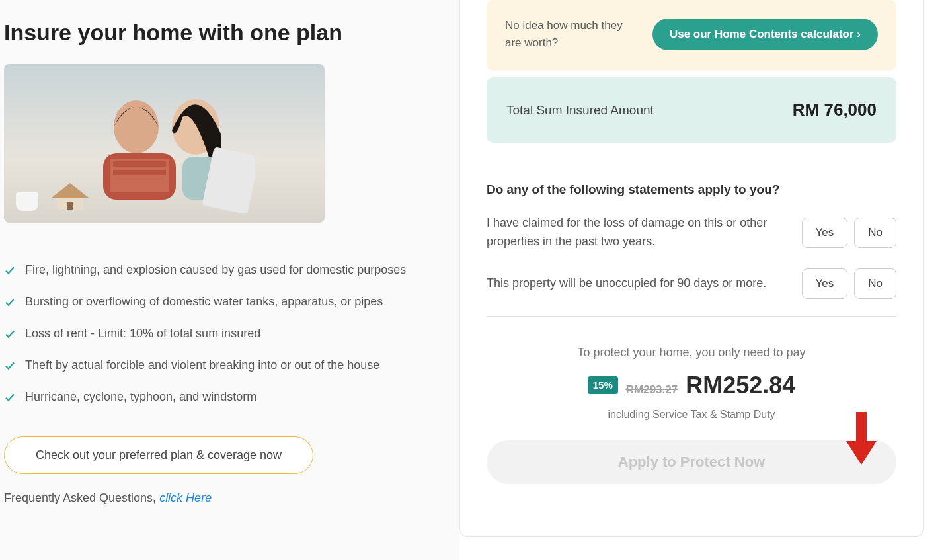 This screenshot has height=560, width=946. Describe the element at coordinates (212, 272) in the screenshot. I see `feature-item: Fire, lightning, and explosion caused by…` at that location.